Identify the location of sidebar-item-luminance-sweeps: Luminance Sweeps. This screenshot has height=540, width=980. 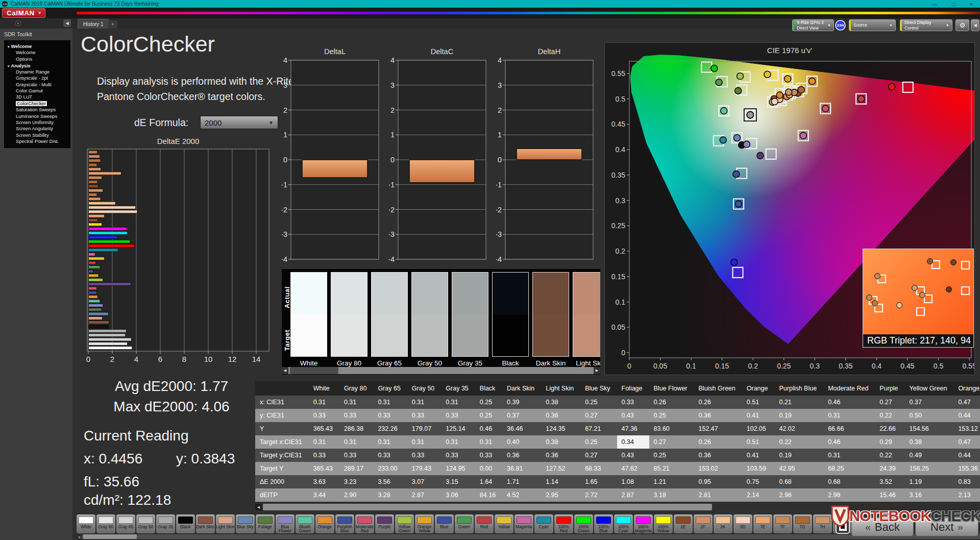
(37, 116).